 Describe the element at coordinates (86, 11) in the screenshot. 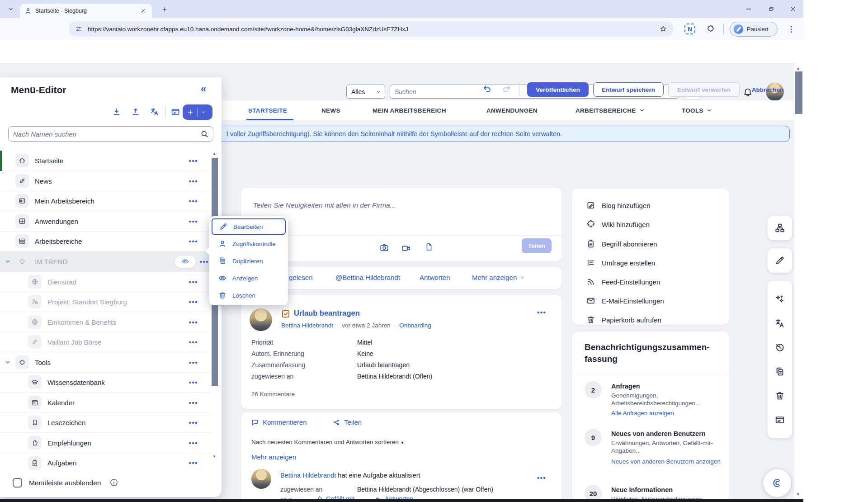

I see `browser-tab: Startseite - Siegburg` at that location.